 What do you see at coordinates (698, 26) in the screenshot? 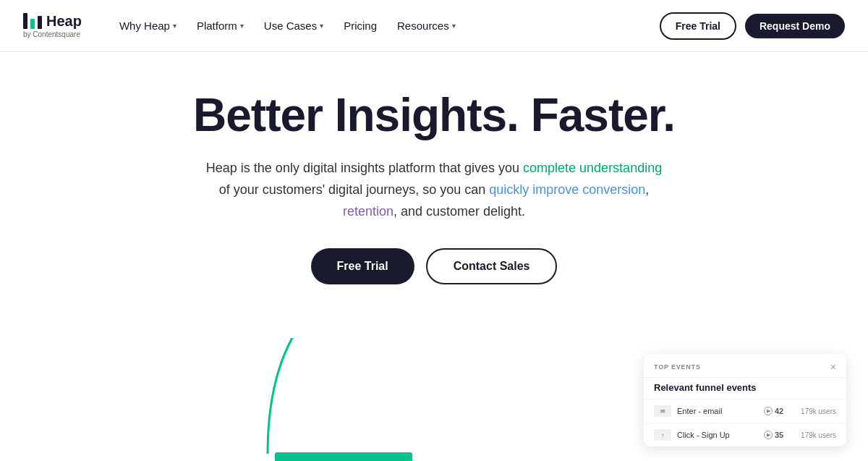
I see `free-trial-nav-button: Free Trial` at bounding box center [698, 26].